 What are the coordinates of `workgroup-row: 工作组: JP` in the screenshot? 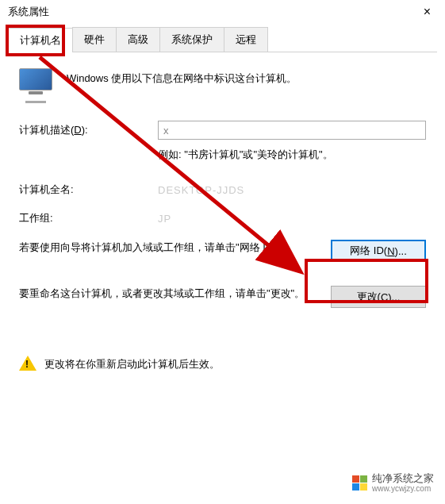 It's located at (222, 218).